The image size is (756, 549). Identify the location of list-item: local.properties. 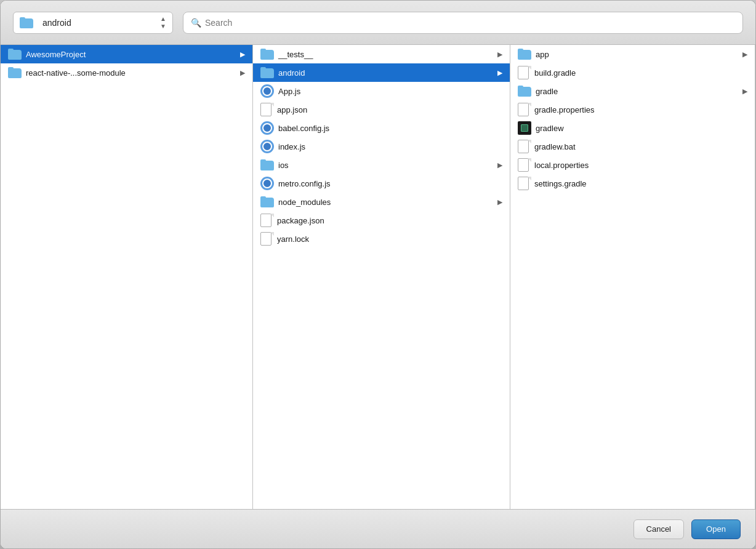
(633, 165).